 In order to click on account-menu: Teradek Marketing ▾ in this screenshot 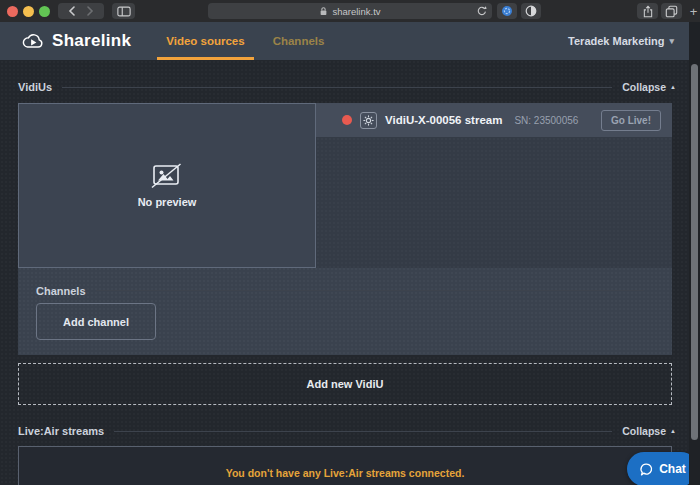, I will do `click(621, 41)`.